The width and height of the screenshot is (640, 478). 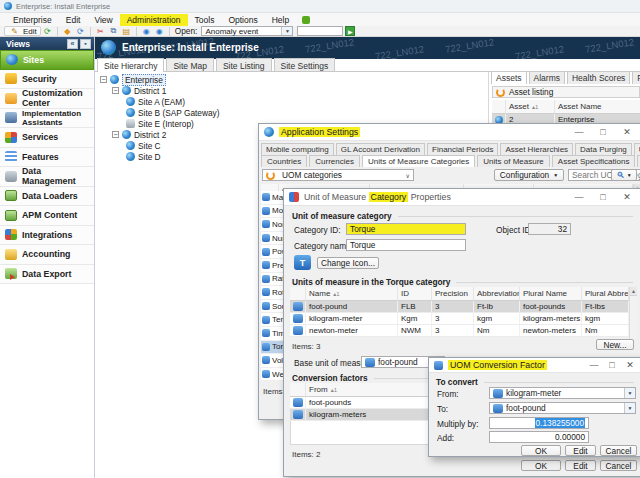 What do you see at coordinates (273, 307) in the screenshot?
I see `category-row: Soun` at bounding box center [273, 307].